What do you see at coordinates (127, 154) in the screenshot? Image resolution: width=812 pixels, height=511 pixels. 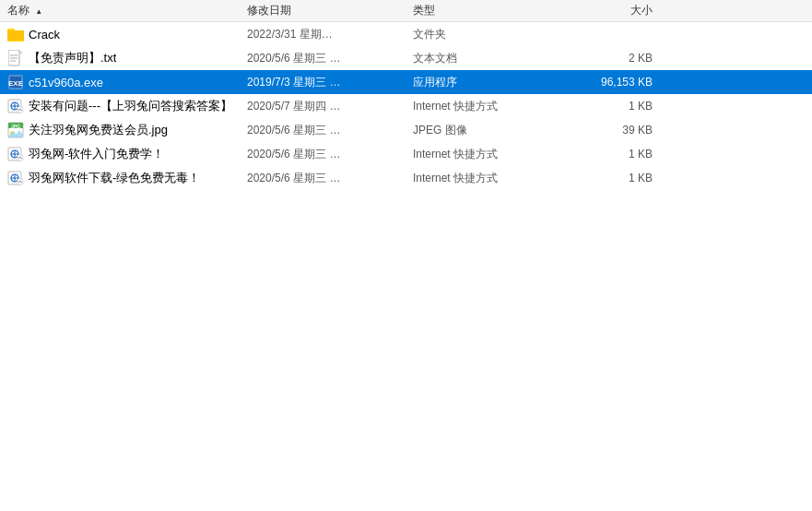 I see `file-name-cell: 羽兔网-软件入门免费学！` at bounding box center [127, 154].